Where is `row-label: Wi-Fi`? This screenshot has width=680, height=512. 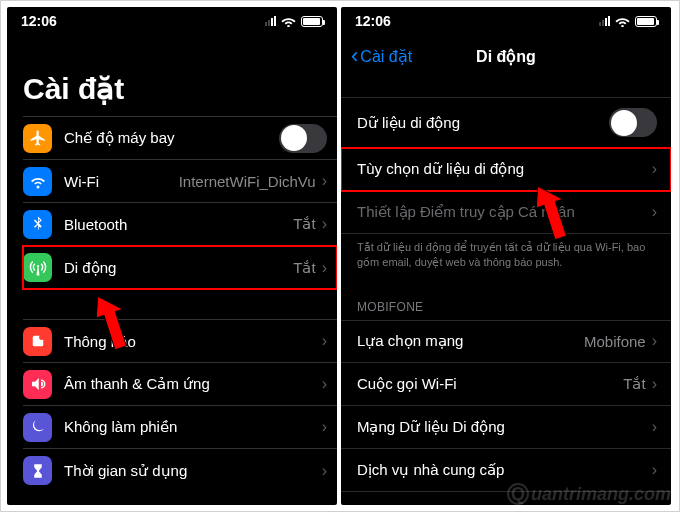
row-label: Wi-Fi is located at coordinates (122, 182).